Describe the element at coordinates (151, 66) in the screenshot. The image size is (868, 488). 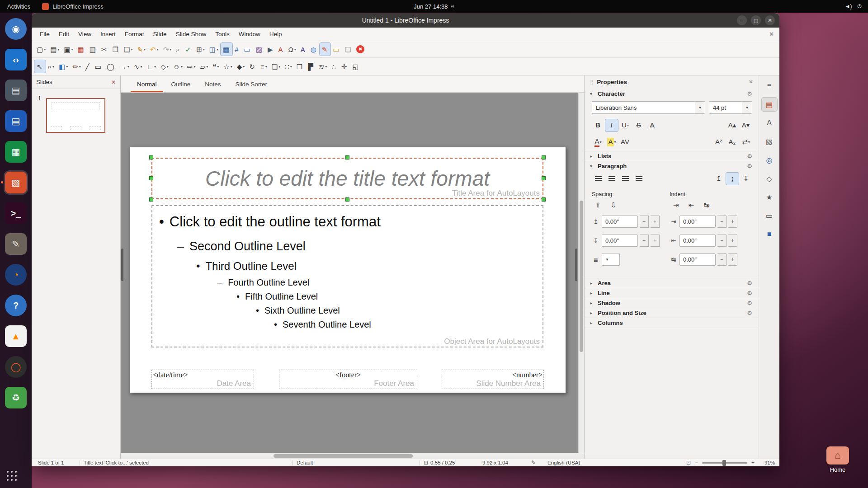
I see `connector-button: ∟ ▾` at that location.